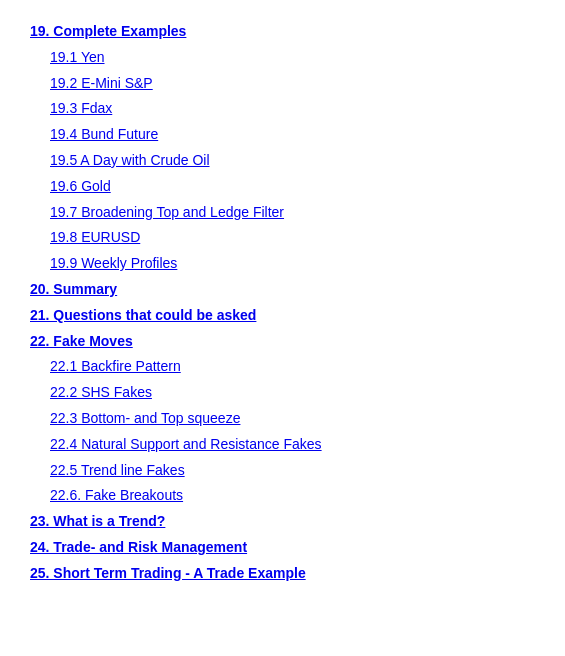 This screenshot has height=656, width=565. I want to click on toc-link-item-19-8: 19.8 EURUSD, so click(95, 237).